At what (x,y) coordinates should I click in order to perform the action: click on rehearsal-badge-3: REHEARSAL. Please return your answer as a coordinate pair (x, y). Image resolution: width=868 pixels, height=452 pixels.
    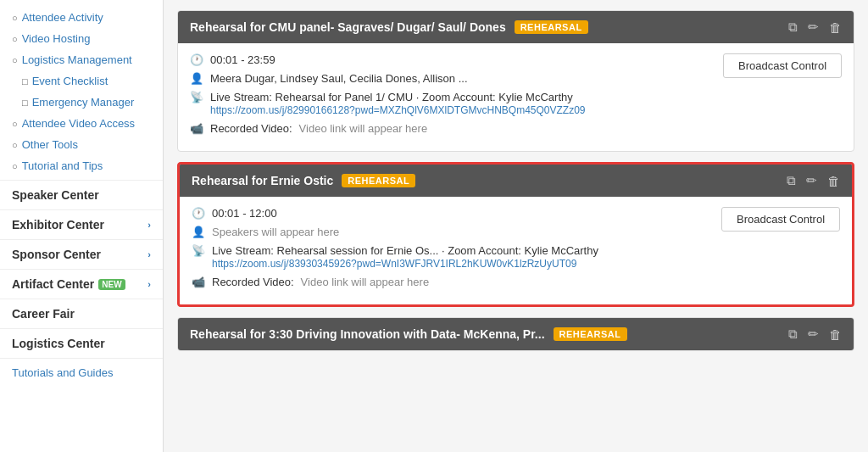
    Looking at the image, I should click on (590, 334).